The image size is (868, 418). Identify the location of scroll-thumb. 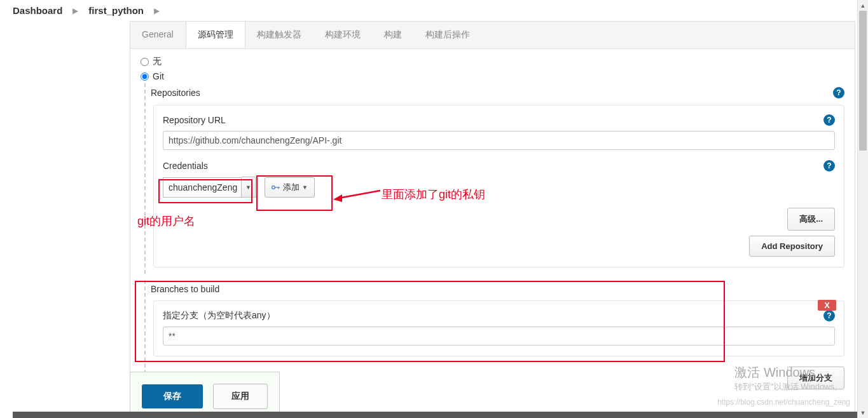
(863, 81).